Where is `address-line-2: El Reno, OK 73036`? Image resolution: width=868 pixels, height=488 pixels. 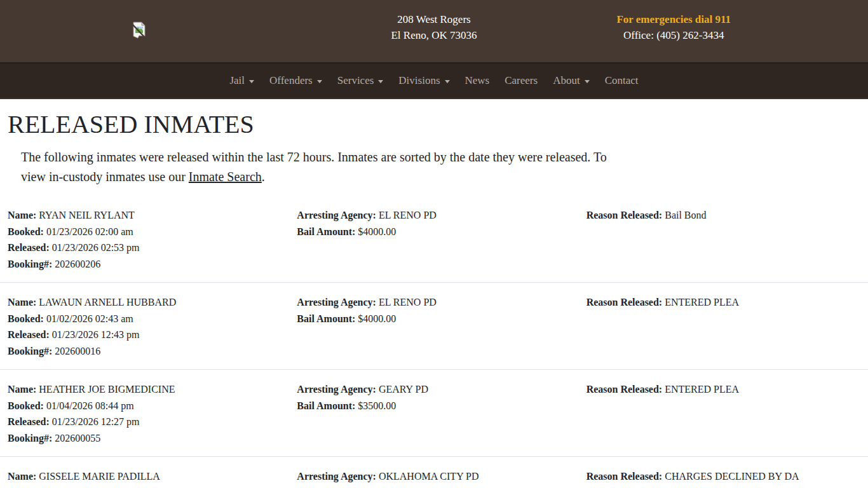 address-line-2: El Reno, OK 73036 is located at coordinates (433, 36).